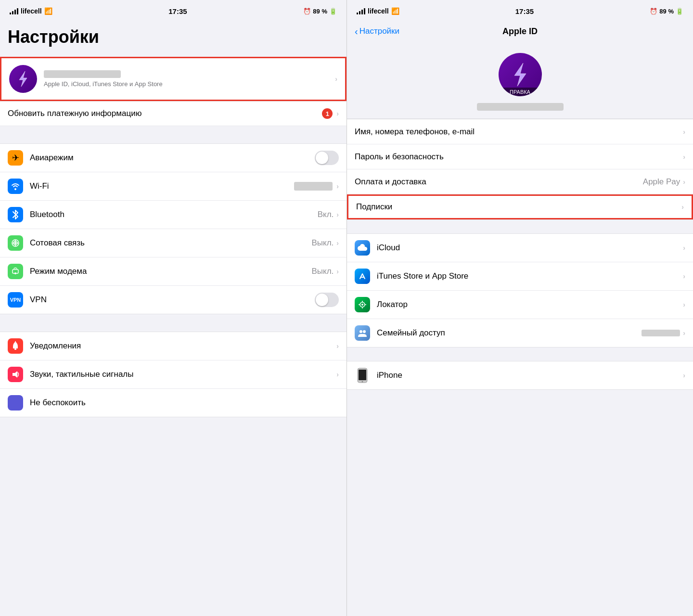 This screenshot has width=693, height=616. Describe the element at coordinates (15, 346) in the screenshot. I see `notifications-icon` at that location.